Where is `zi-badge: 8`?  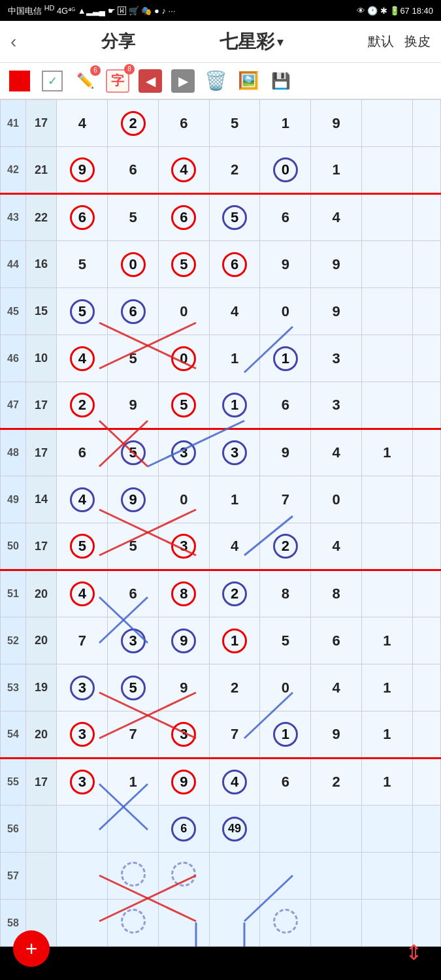 zi-badge: 8 is located at coordinates (129, 69).